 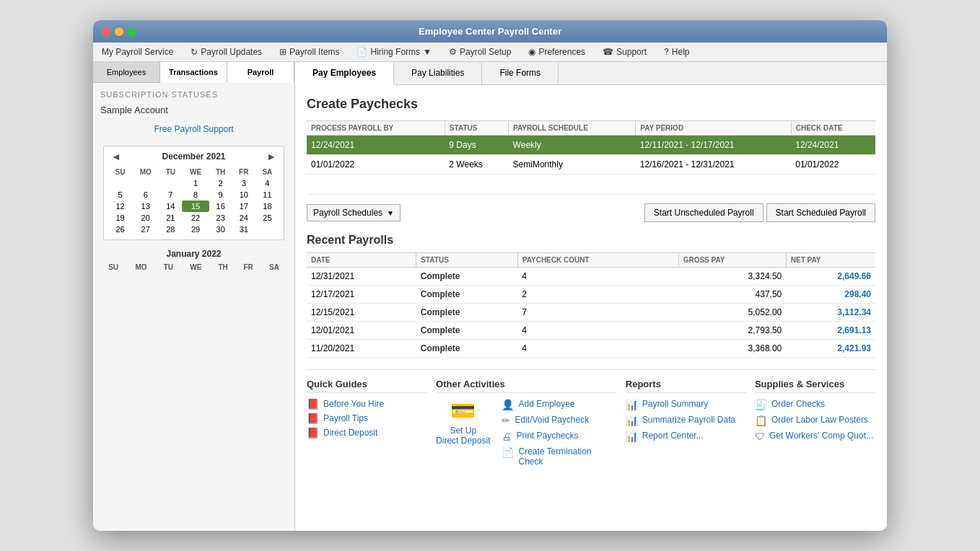 I want to click on workers-icon: 🛡, so click(x=760, y=436).